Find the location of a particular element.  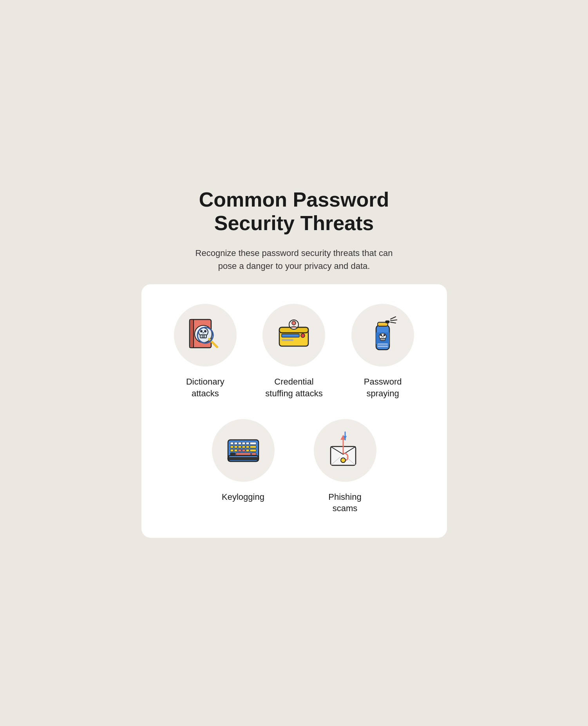

dictionary-icon is located at coordinates (205, 335).